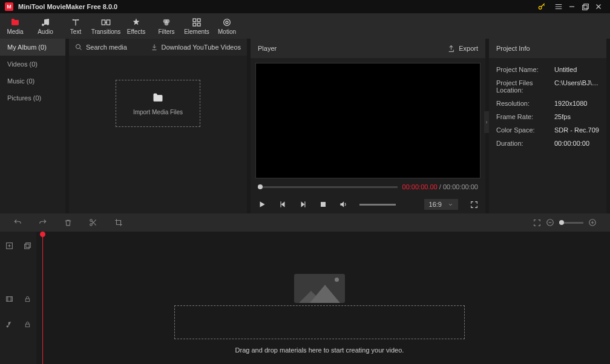 This screenshot has width=610, height=364. I want to click on tab-elements: Elements, so click(197, 26).